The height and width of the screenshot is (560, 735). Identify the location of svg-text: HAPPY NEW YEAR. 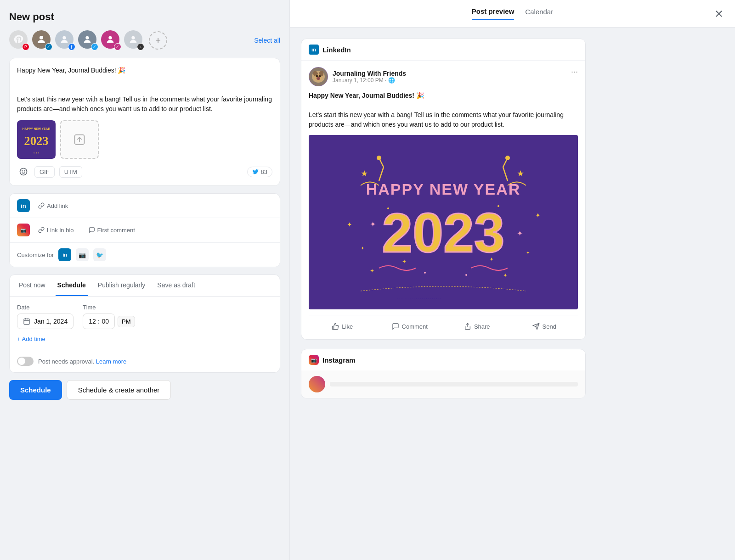
(37, 129).